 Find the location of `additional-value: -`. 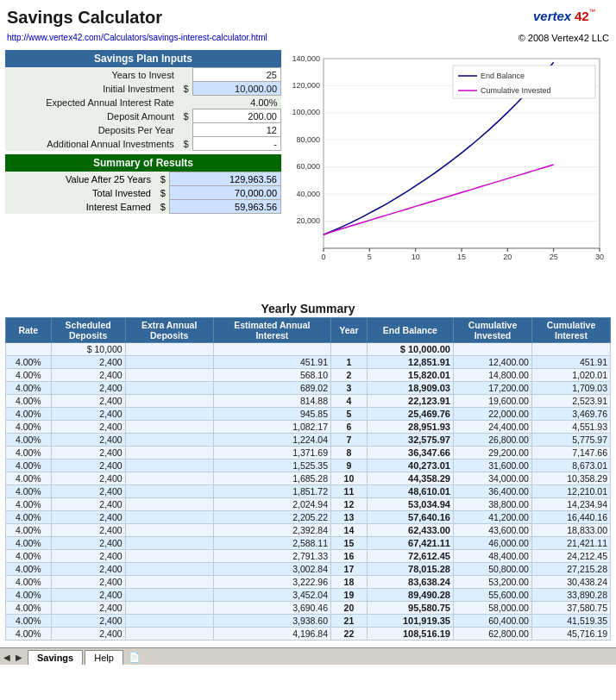

additional-value: - is located at coordinates (237, 144).